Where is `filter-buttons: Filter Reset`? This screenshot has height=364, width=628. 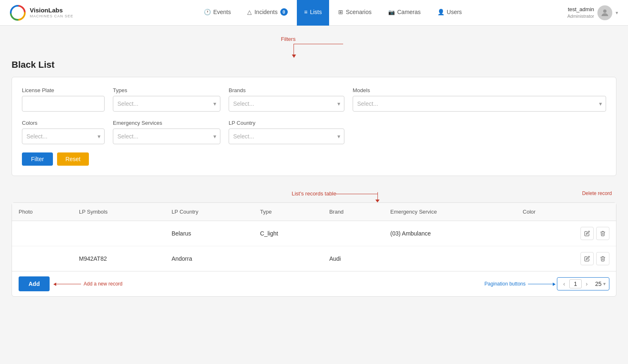
filter-buttons: Filter Reset is located at coordinates (314, 159).